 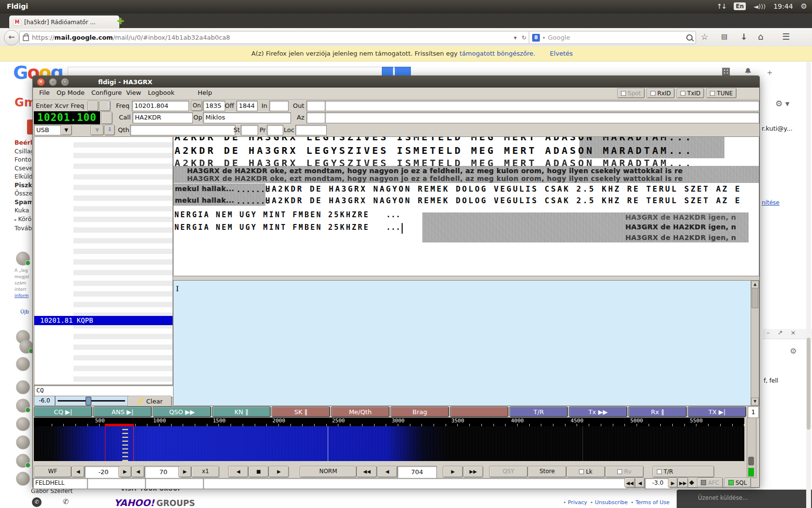 What do you see at coordinates (479, 412) in the screenshot?
I see `macro-button` at bounding box center [479, 412].